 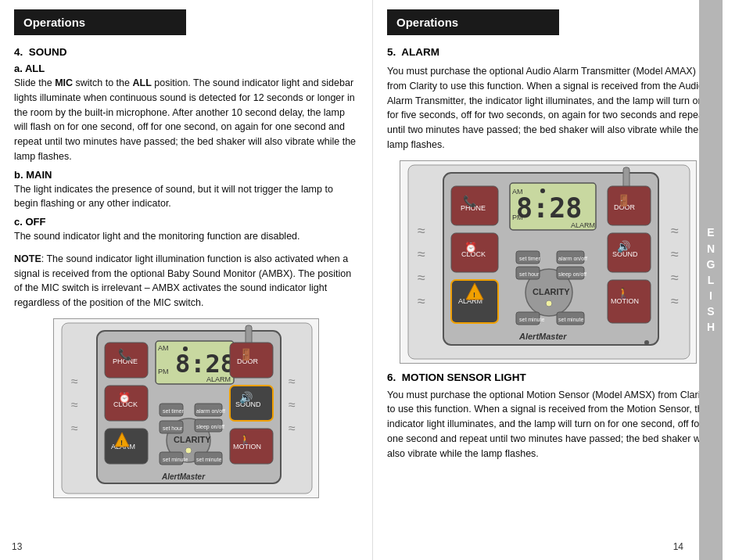 What do you see at coordinates (100, 22) in the screenshot?
I see `left-page-header: Operations` at bounding box center [100, 22].